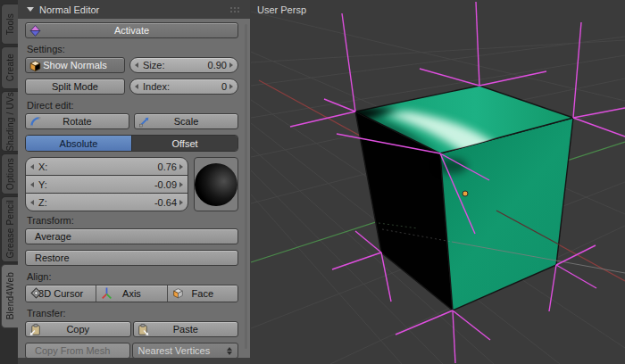 Image resolution: width=625 pixels, height=364 pixels. What do you see at coordinates (184, 65) in the screenshot?
I see `size-field: Size: 0.90` at bounding box center [184, 65].